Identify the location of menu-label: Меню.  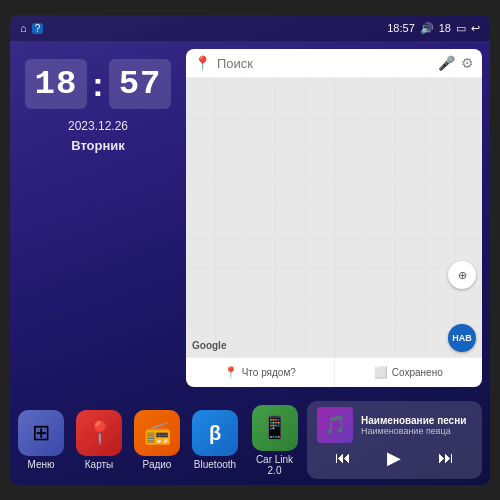
(40, 464).